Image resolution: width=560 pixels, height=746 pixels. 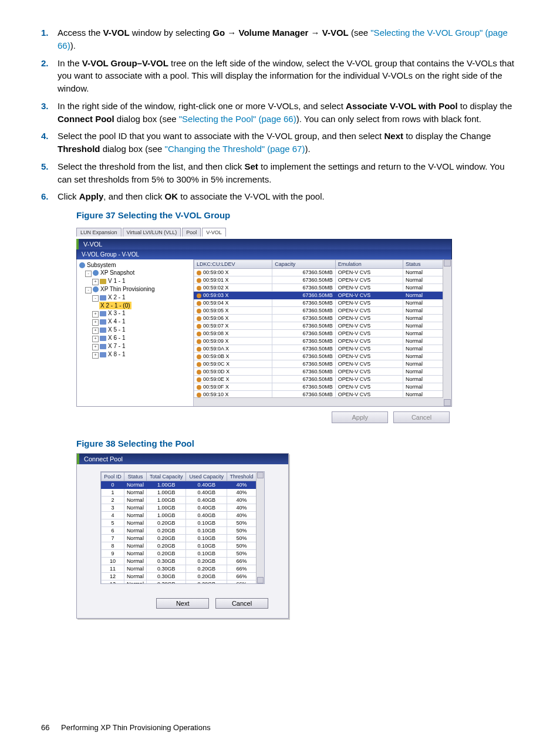 What do you see at coordinates (135, 273) in the screenshot?
I see `tree-node: -XP Snapshot` at bounding box center [135, 273].